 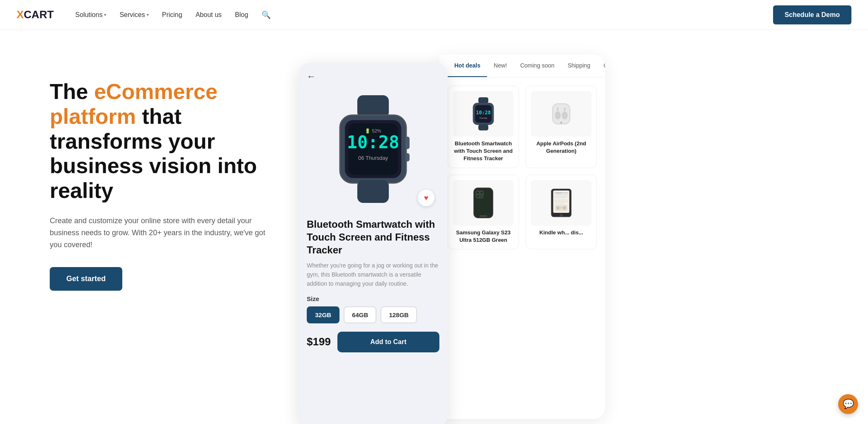 What do you see at coordinates (399, 315) in the screenshot?
I see `size-128gb: 128GB` at bounding box center [399, 315].